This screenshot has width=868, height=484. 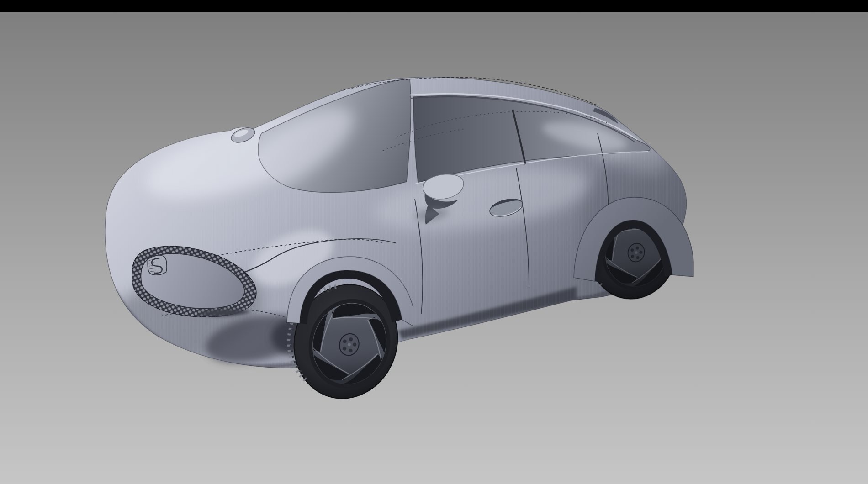 I want to click on seat-emblem, so click(x=157, y=265).